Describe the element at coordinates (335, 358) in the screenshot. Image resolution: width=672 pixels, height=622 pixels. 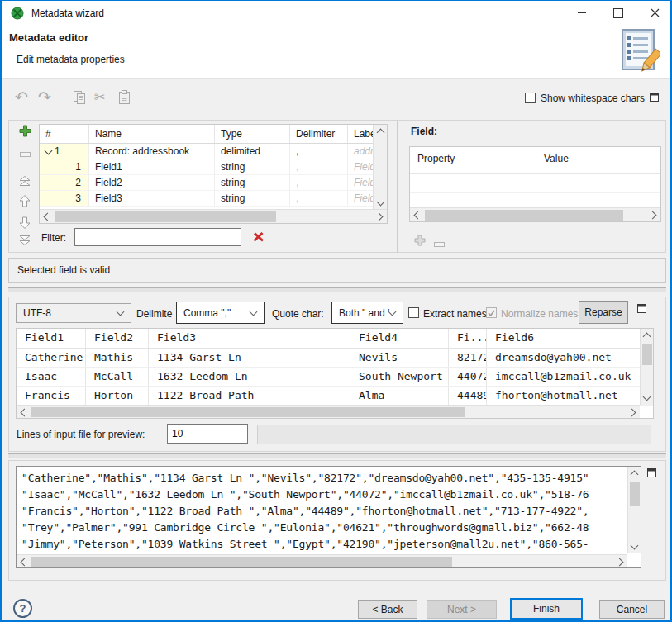
I see `preview-row: CatherineMathis1134 Garst LnNevils82172d…` at that location.